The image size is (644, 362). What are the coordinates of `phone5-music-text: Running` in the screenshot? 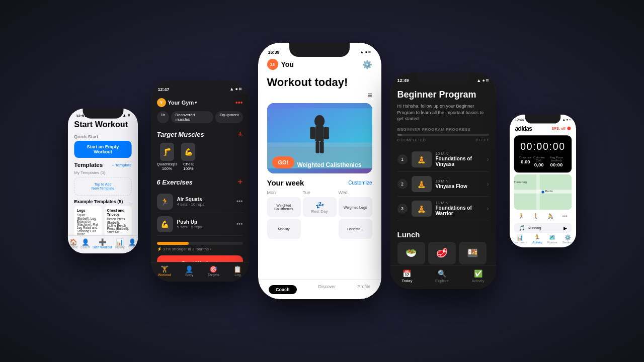 It's located at (534, 228).